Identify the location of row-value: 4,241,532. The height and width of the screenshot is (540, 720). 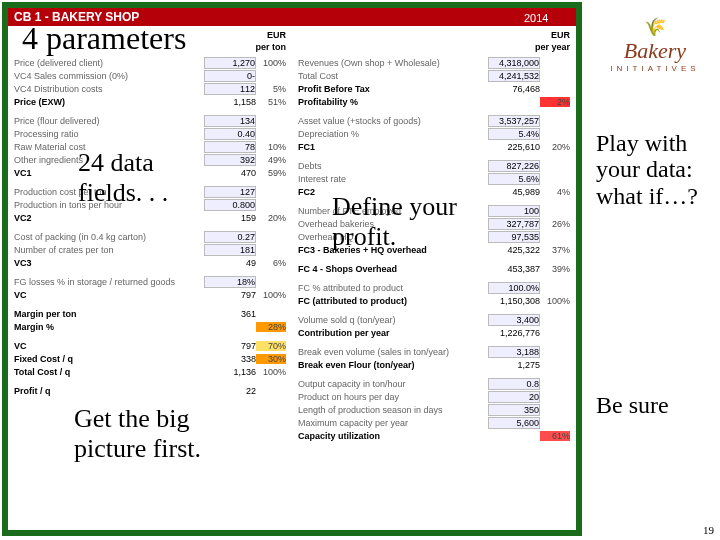
(514, 76).